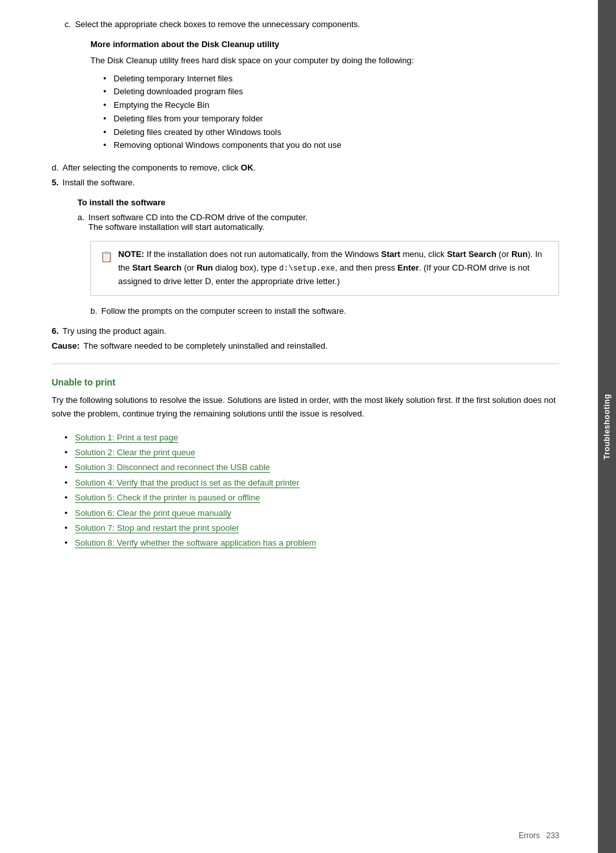  Describe the element at coordinates (331, 79) in the screenshot. I see `bullet-item: Deleting temporary Internet files` at that location.